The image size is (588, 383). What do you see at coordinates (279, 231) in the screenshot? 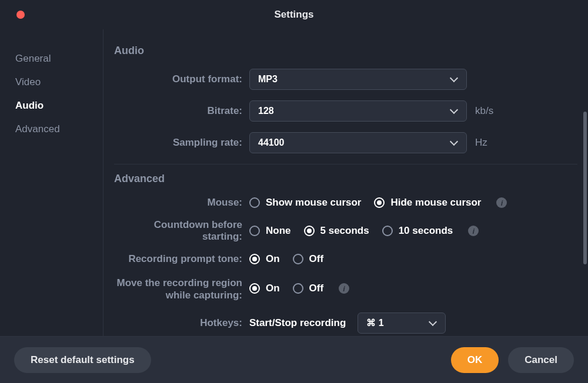
I see `radio-label: None` at bounding box center [279, 231].